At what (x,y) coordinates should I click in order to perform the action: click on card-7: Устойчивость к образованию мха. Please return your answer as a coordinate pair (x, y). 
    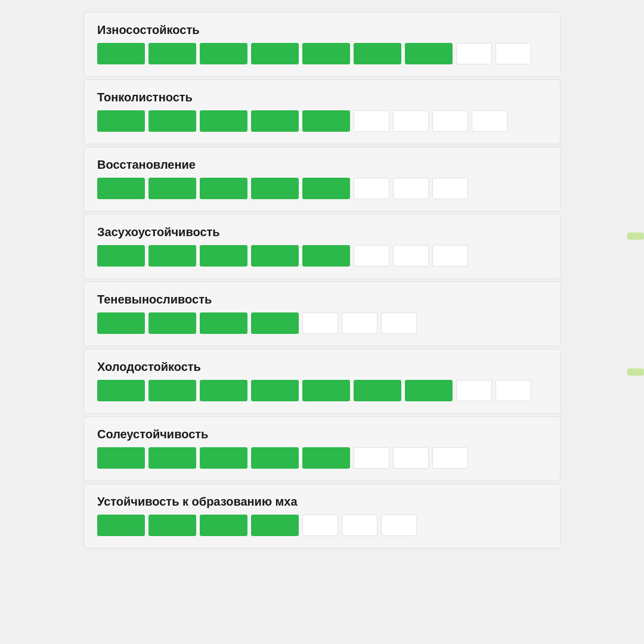
    Looking at the image, I should click on (322, 516).